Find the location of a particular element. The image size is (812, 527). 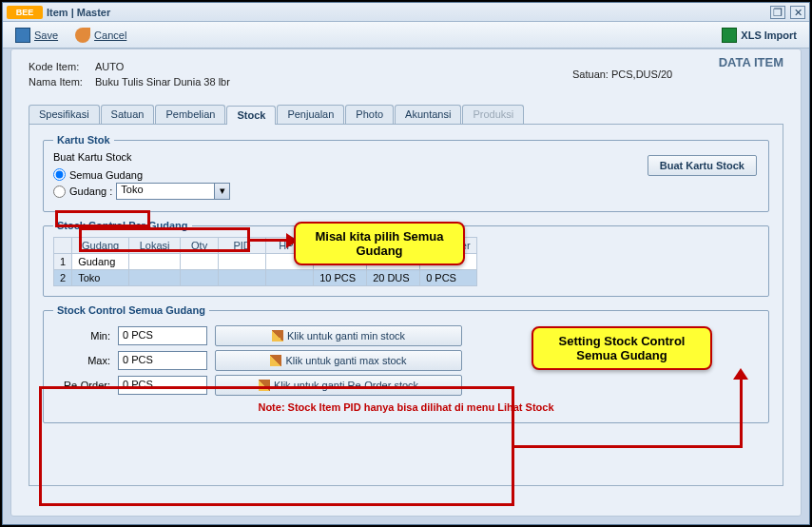

annotation-callout-1: Misal kita pilih Semua Gudang is located at coordinates (379, 244).